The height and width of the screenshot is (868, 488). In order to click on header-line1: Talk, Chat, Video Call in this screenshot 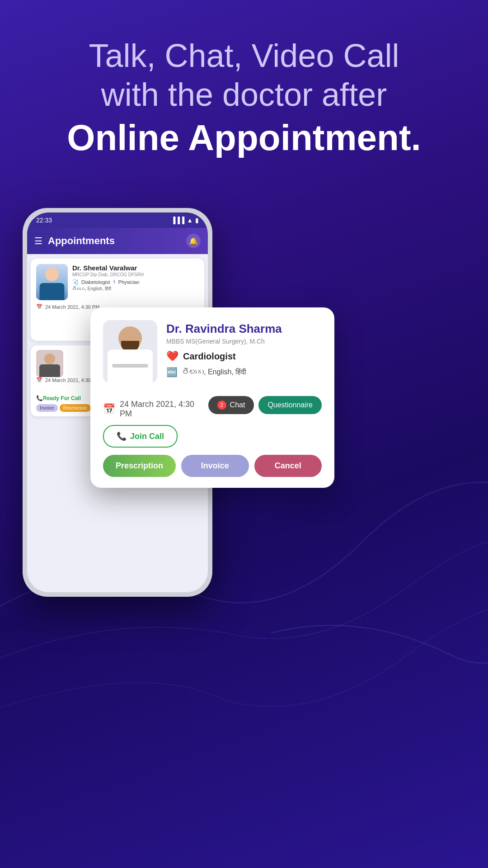, I will do `click(244, 56)`.